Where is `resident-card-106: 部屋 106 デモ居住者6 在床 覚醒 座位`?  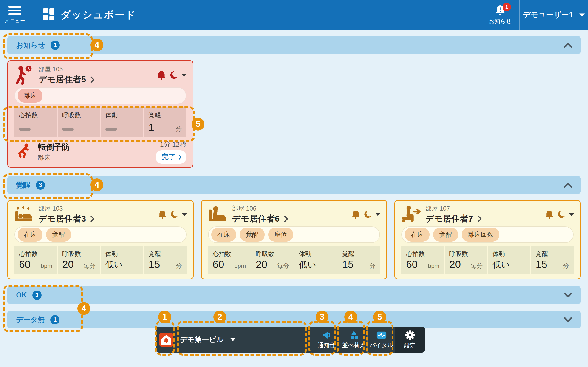
resident-card-106: 部屋 106 デモ居住者6 在床 覚醒 座位 is located at coordinates (294, 240).